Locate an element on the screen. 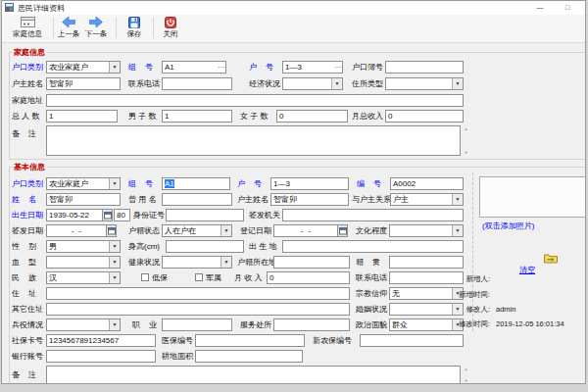 The width and height of the screenshot is (588, 392). basic-birth-date-input: 1939-05-22 is located at coordinates (74, 216).